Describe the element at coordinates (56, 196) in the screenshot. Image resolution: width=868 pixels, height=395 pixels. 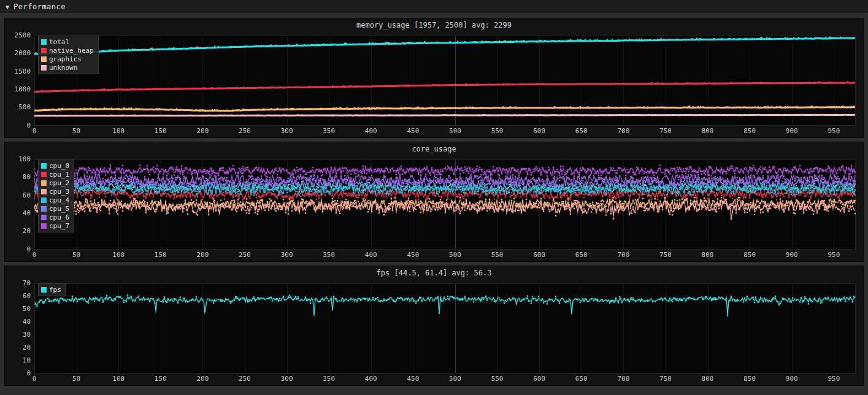
I see `core-usage-legend: cpu_0cpu_1cpu_2cpu_3cpu_4cpu_5cpu_6cpu_7` at that location.